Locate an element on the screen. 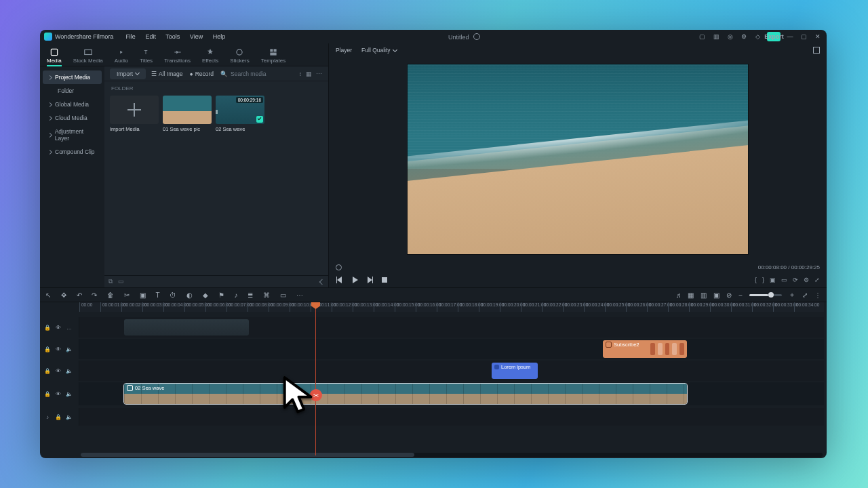 This screenshot has height=488, width=868. auto-ripple-icon: ⊘ is located at coordinates (729, 296).